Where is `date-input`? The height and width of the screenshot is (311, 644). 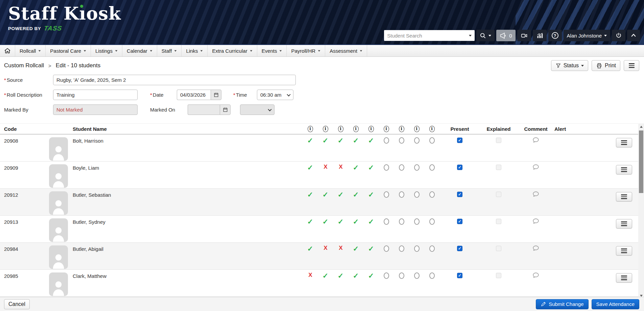 date-input is located at coordinates (194, 95).